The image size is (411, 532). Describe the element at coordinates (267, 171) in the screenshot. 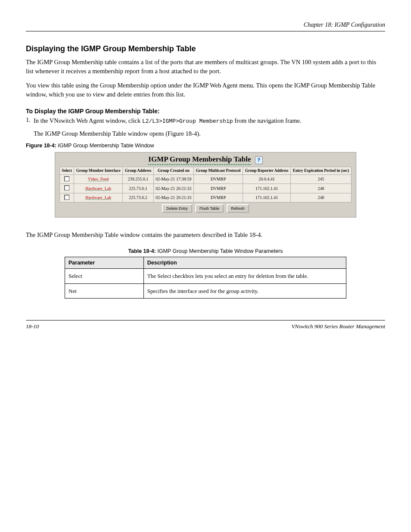

I see `col-reporter: Group Reporter Address` at that location.